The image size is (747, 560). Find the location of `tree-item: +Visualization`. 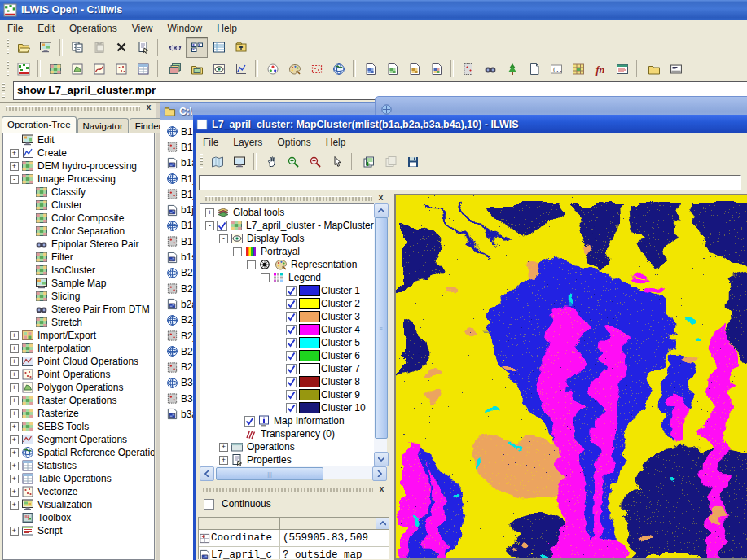

tree-item: +Visualization is located at coordinates (78, 505).